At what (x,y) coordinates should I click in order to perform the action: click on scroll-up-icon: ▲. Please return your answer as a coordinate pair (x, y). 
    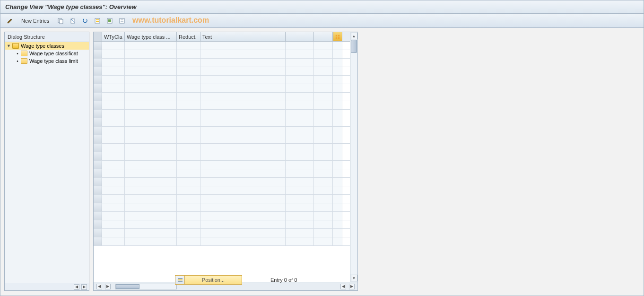
    Looking at the image, I should click on (354, 36).